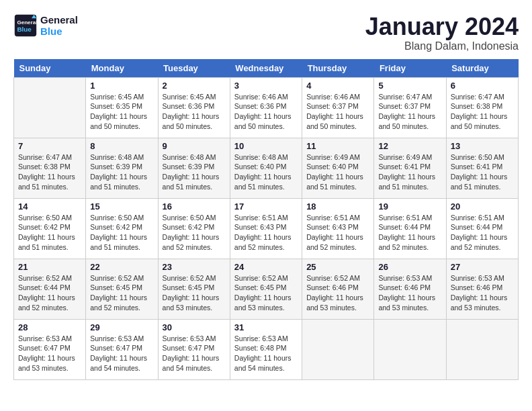 The width and height of the screenshot is (532, 411). Describe the element at coordinates (442, 27) in the screenshot. I see `main-title: January 2024` at that location.